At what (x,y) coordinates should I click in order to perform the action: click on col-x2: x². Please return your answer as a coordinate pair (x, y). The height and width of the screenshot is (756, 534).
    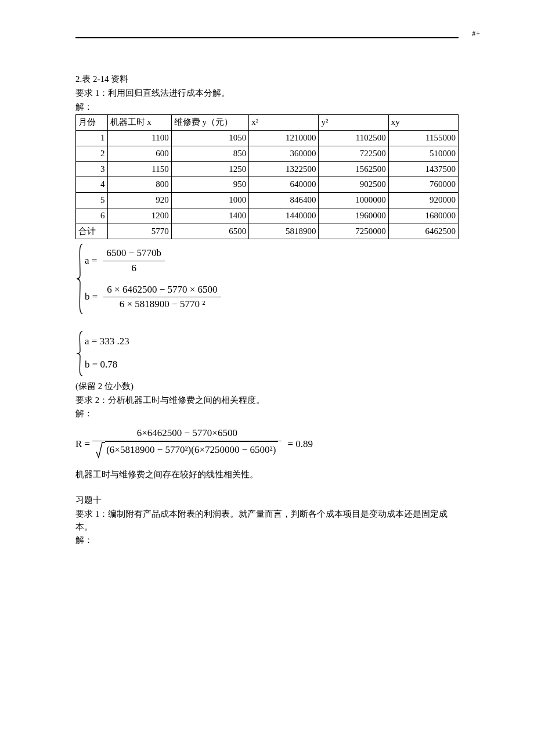
    Looking at the image, I should click on (284, 123).